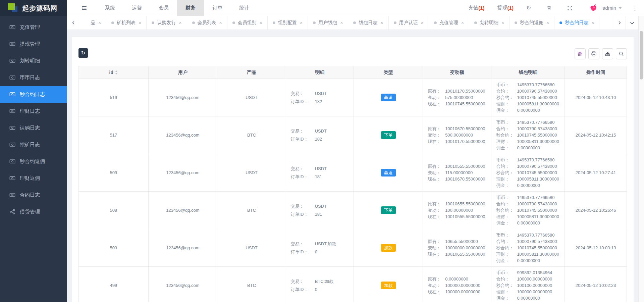 The width and height of the screenshot is (644, 302). I want to click on tab-秒合约返佣: 秒合约返佣 ×, so click(532, 23).